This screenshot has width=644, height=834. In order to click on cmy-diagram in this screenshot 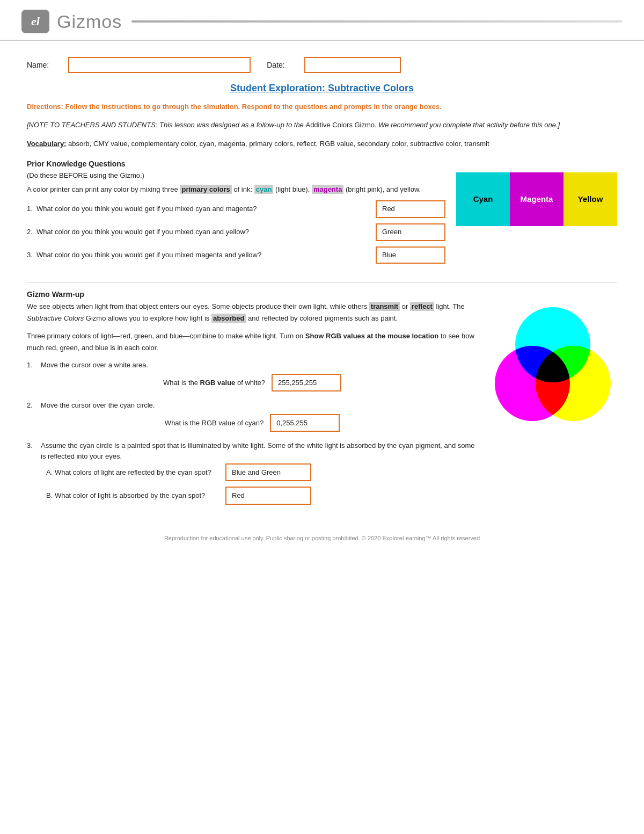, I will do `click(553, 363)`.